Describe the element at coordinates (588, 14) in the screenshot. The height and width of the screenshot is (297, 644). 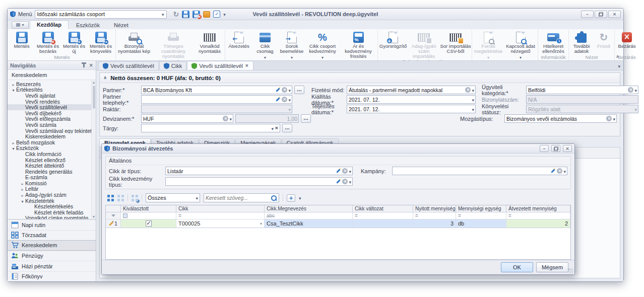
I see `minimize-button` at that location.